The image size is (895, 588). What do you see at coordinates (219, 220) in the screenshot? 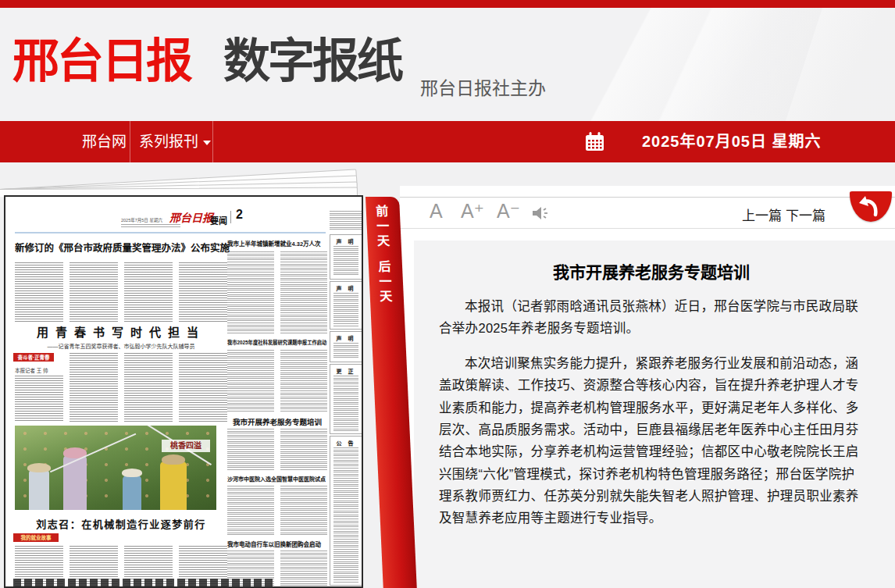
I see `thumb-section-label: 要闻` at bounding box center [219, 220].